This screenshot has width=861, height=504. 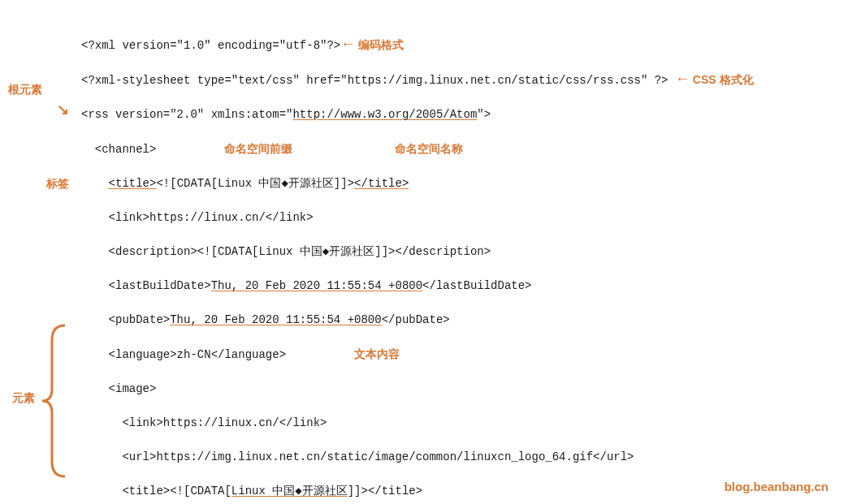 I want to click on ann-encoding: ← 编码格式, so click(x=372, y=45).